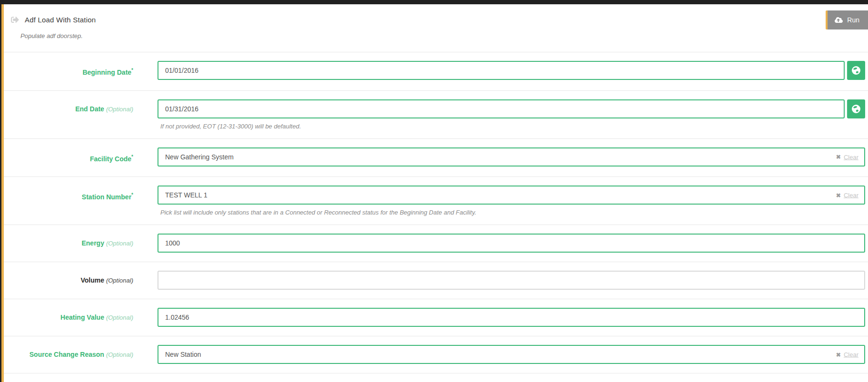 The width and height of the screenshot is (868, 382). I want to click on sign-out-icon, so click(15, 20).